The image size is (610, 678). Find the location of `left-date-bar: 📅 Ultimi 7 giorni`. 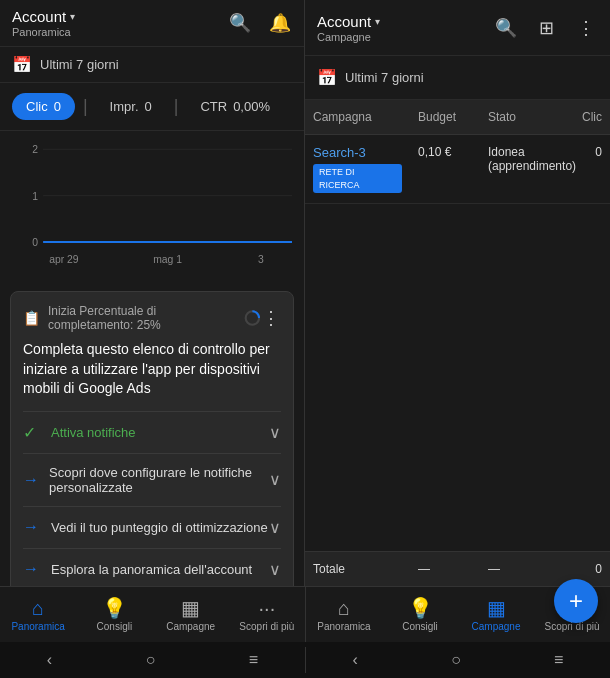

left-date-bar: 📅 Ultimi 7 giorni is located at coordinates (152, 65).